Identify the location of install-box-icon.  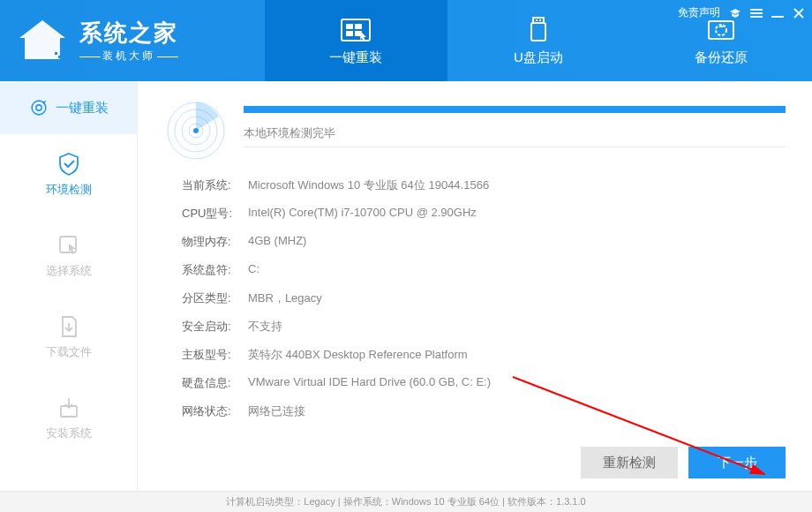
(69, 408).